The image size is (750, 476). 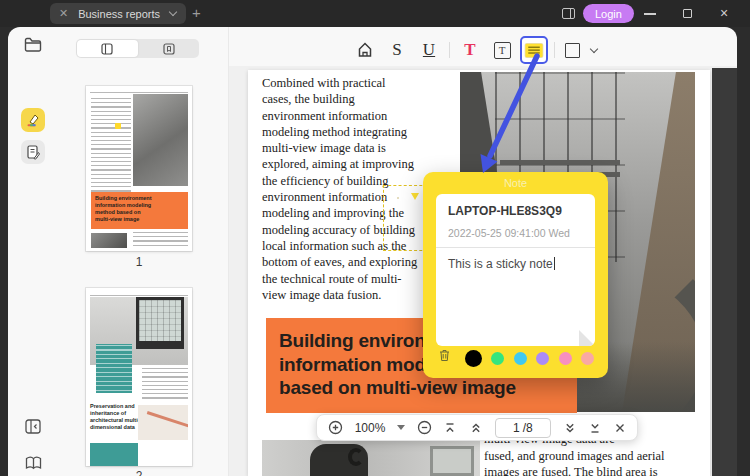 What do you see at coordinates (356, 457) in the screenshot?
I see `headset-shape` at bounding box center [356, 457].